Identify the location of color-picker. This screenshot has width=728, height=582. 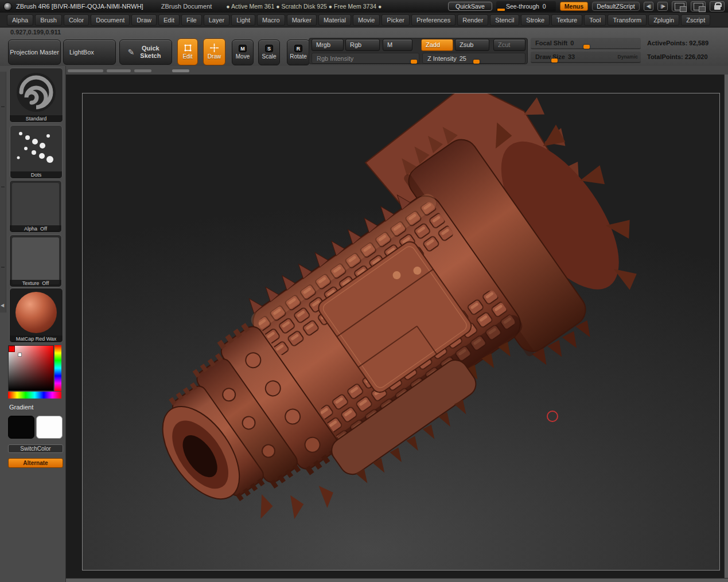
(35, 372).